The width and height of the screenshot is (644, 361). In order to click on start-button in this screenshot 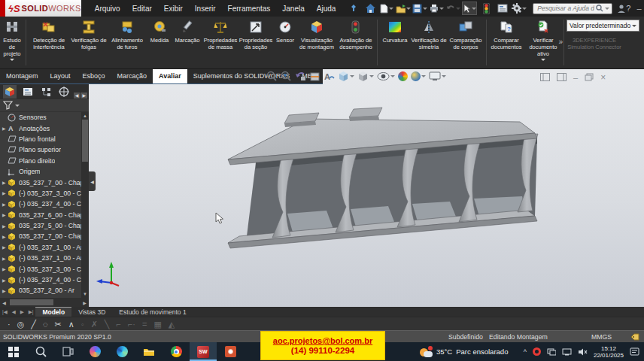, I will do `click(14, 352)`.